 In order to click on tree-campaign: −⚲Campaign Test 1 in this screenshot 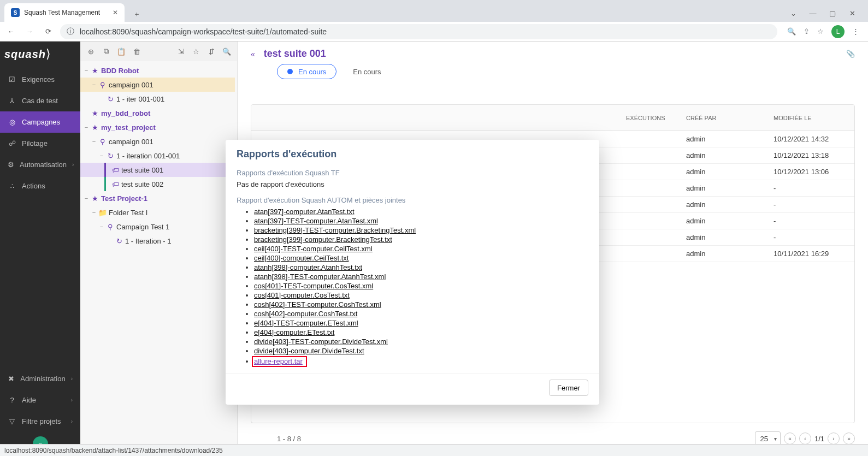, I will do `click(157, 227)`.